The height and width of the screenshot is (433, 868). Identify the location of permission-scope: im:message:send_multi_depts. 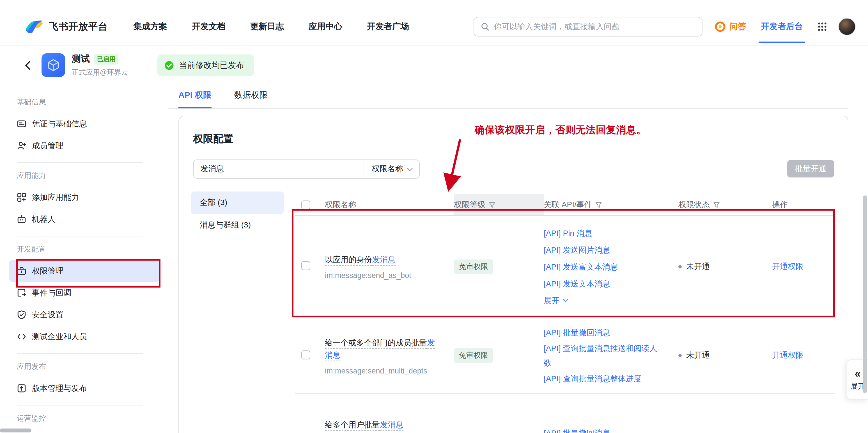
(382, 371).